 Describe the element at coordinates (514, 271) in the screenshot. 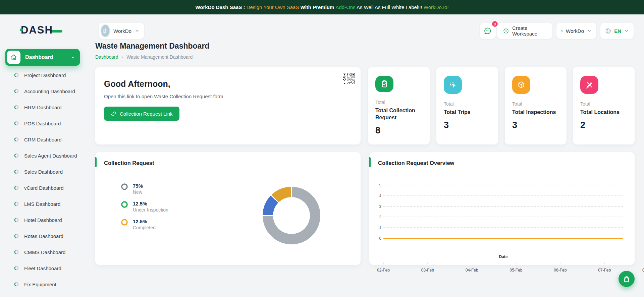

I see `x-axis-labels: 02-Feb03-Feb04-Feb05-Feb06-Feb07-Feb08-F…` at that location.